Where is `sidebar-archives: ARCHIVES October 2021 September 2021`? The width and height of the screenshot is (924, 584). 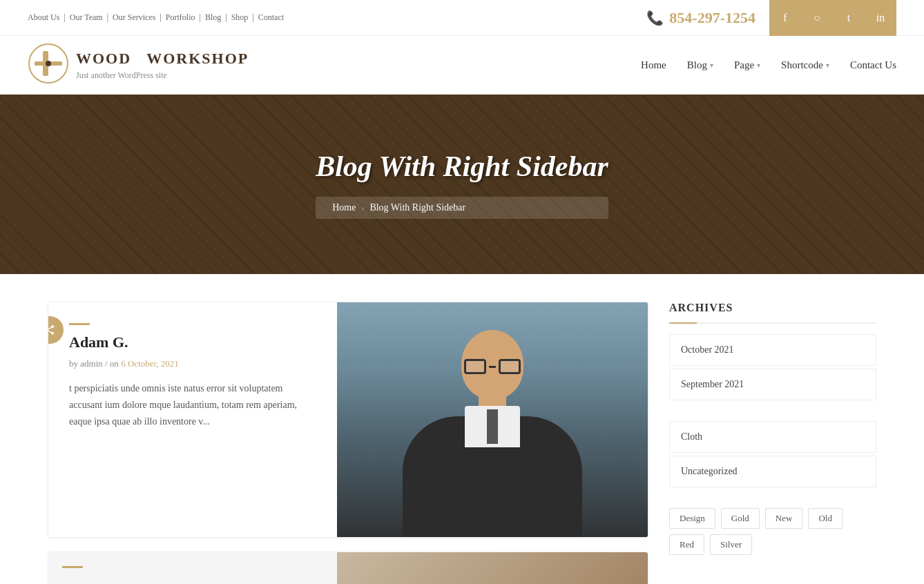
sidebar-archives: ARCHIVES October 2021 September 2021 is located at coordinates (773, 351).